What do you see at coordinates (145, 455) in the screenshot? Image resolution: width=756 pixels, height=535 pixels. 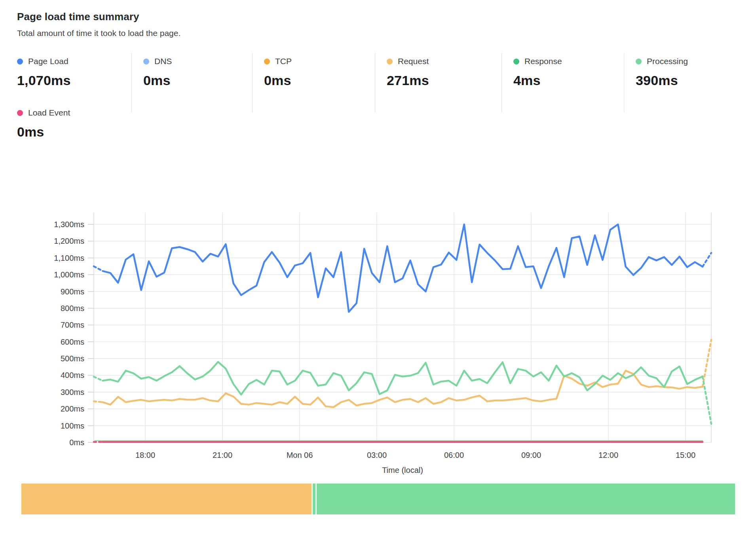 I see `svg-text: 18:00` at bounding box center [145, 455].